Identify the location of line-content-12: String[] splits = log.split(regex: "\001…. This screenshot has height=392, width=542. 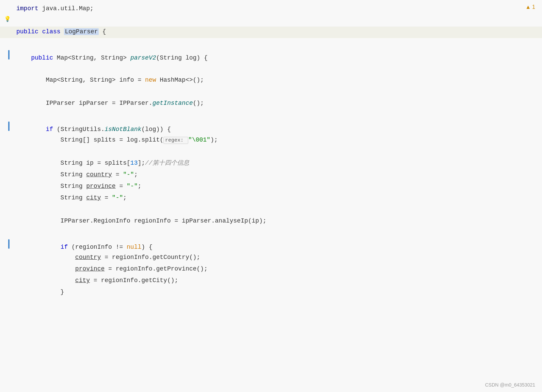
(278, 140).